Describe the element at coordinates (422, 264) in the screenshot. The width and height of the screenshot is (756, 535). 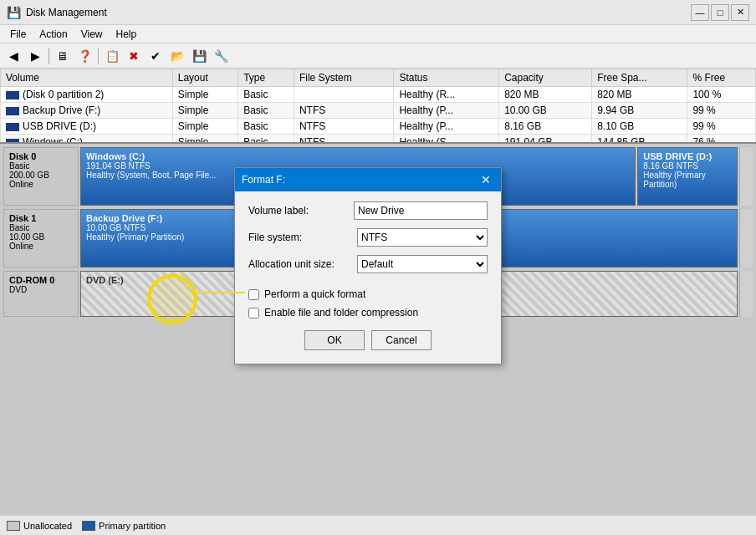
I see `allocation-select: Default 512 1024 2048 4096` at that location.